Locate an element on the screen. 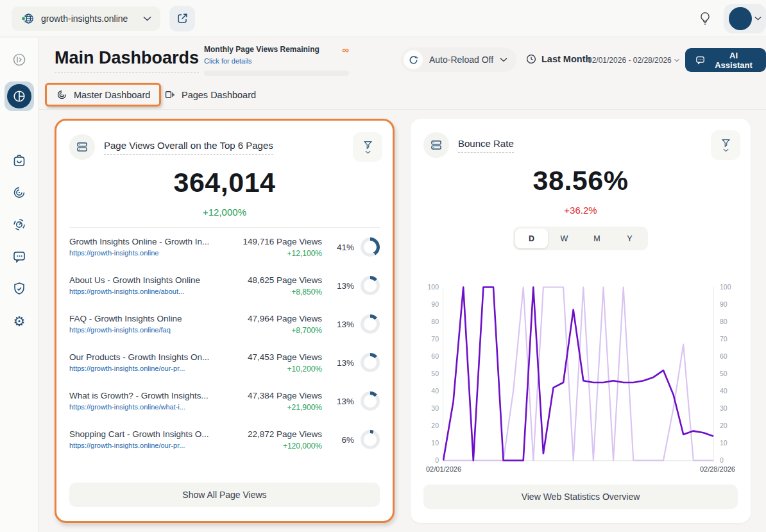 This screenshot has width=766, height=532. date-range-picker: 02/01/2026 - 02/28/2026 is located at coordinates (634, 60).